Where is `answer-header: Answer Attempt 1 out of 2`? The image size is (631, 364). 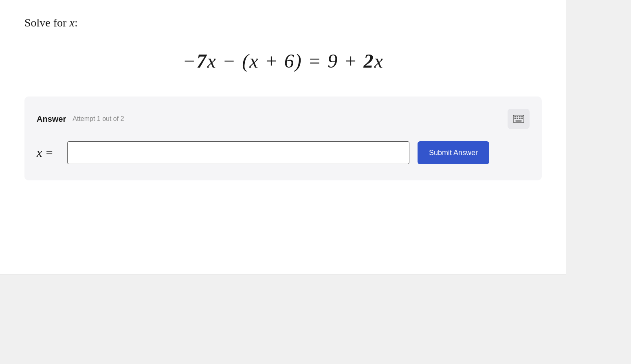 answer-header: Answer Attempt 1 out of 2 is located at coordinates (283, 119).